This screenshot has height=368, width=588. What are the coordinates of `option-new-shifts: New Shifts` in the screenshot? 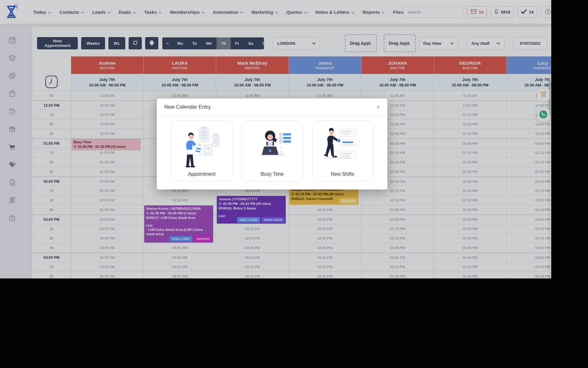 It's located at (343, 151).